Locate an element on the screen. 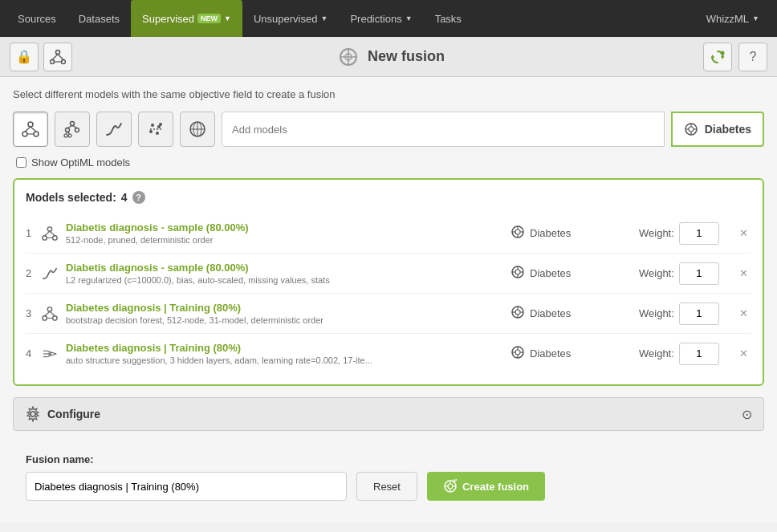  model-type-ensemble is located at coordinates (31, 129).